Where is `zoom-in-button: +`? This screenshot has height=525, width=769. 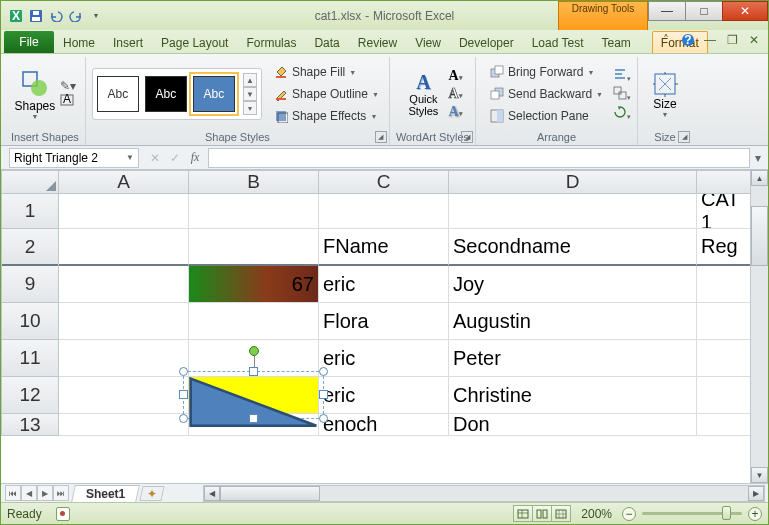 zoom-in-button: + is located at coordinates (755, 514).